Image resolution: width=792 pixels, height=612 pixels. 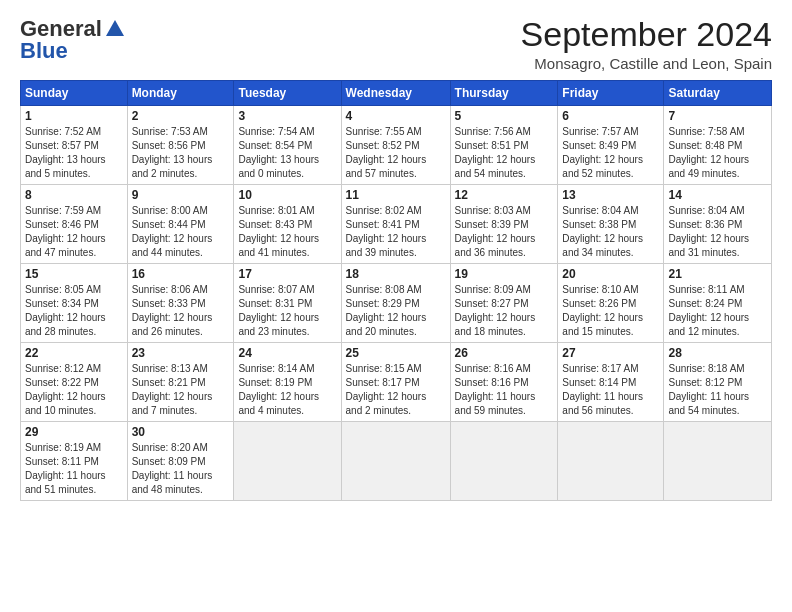 I want to click on day-cell-14: 14 Sunrise: 8:04 AMSunset: 8:36 PMDaylig…, so click(x=718, y=224).